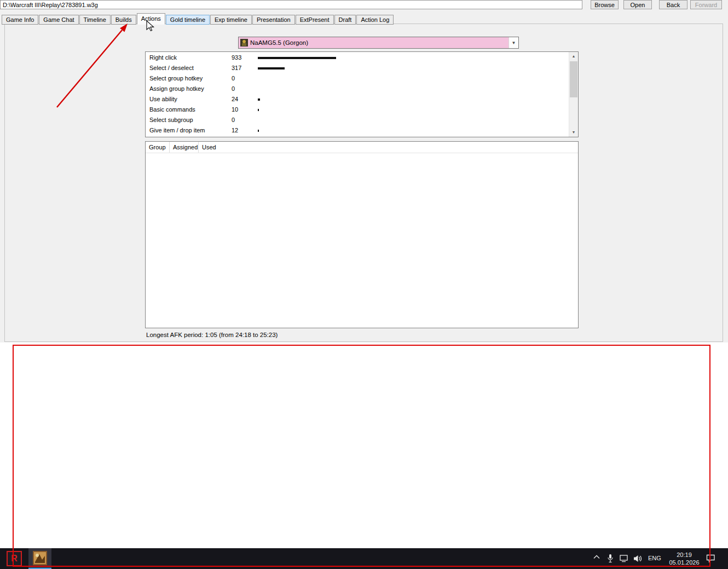  Describe the element at coordinates (177, 130) in the screenshot. I see `stat-label: Give item / drop item` at that location.